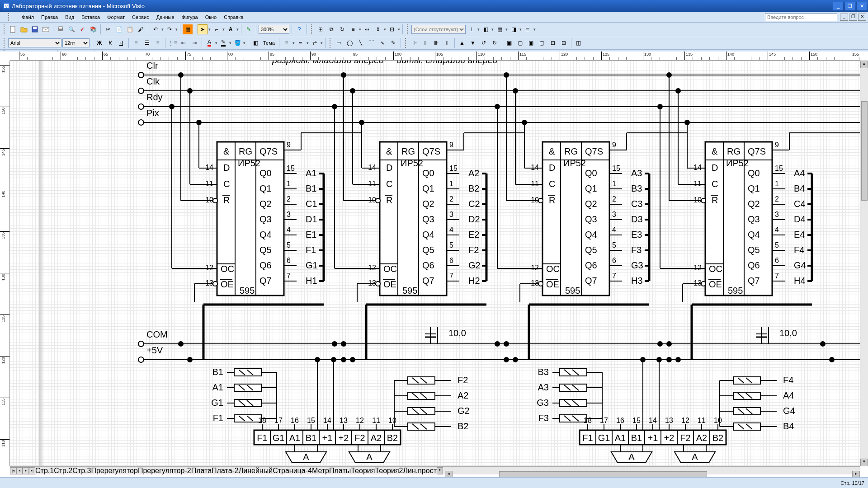  I want to click on crop-button: ⧉, so click(331, 29).